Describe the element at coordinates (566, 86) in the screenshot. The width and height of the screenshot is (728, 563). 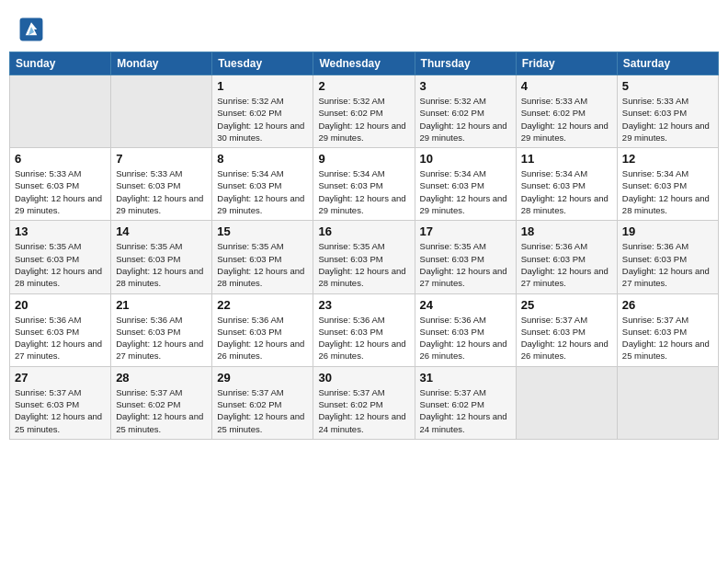
I see `day-number: 4` at that location.